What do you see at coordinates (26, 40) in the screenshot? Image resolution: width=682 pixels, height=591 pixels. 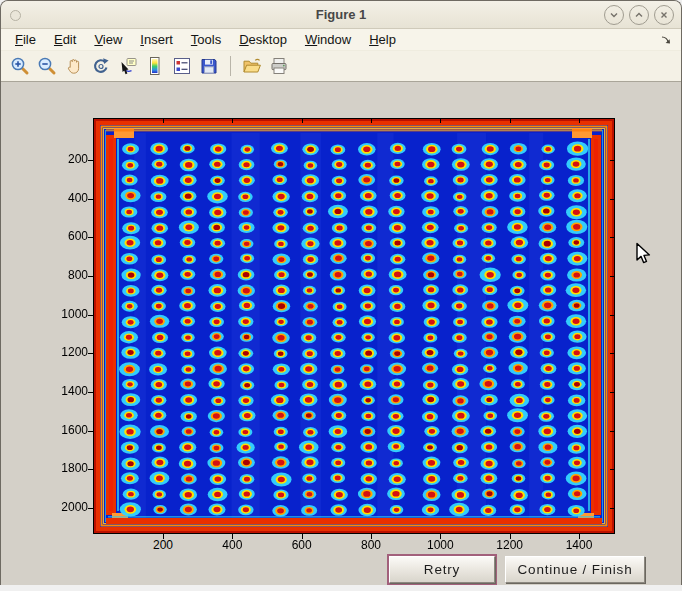 I see `menu-file: File` at bounding box center [26, 40].